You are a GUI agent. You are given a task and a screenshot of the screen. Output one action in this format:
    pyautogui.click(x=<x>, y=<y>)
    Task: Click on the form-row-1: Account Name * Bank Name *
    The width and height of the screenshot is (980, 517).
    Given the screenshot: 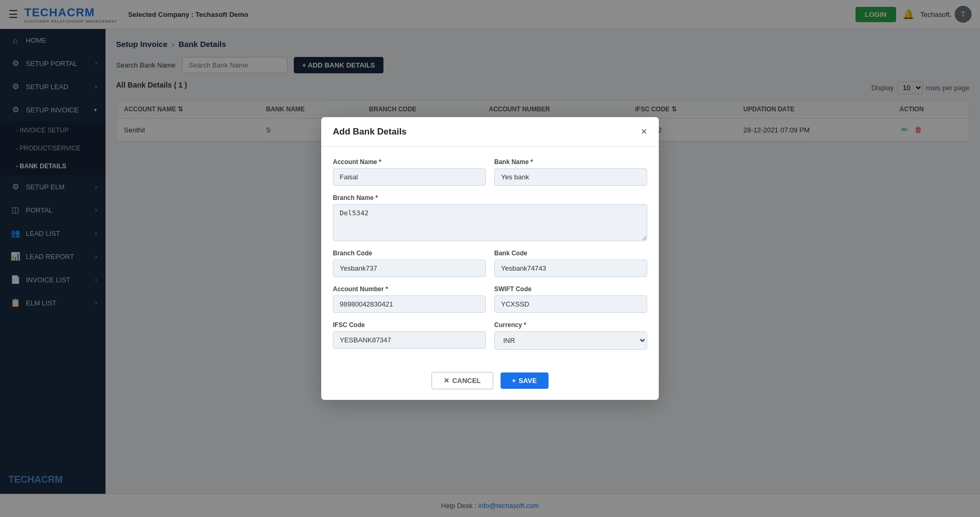 What is the action you would take?
    pyautogui.click(x=490, y=172)
    